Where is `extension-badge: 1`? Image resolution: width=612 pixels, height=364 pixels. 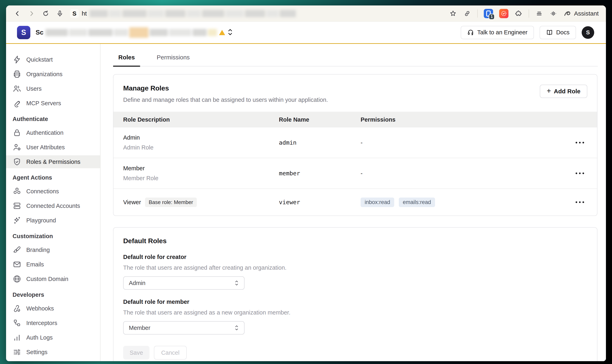
extension-badge: 1 is located at coordinates (492, 17).